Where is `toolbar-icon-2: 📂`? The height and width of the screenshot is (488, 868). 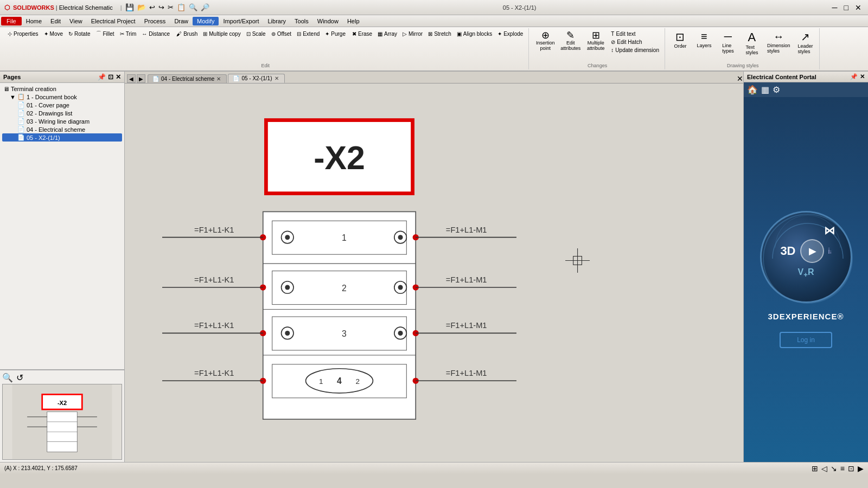
toolbar-icon-2: 📂 is located at coordinates (142, 8).